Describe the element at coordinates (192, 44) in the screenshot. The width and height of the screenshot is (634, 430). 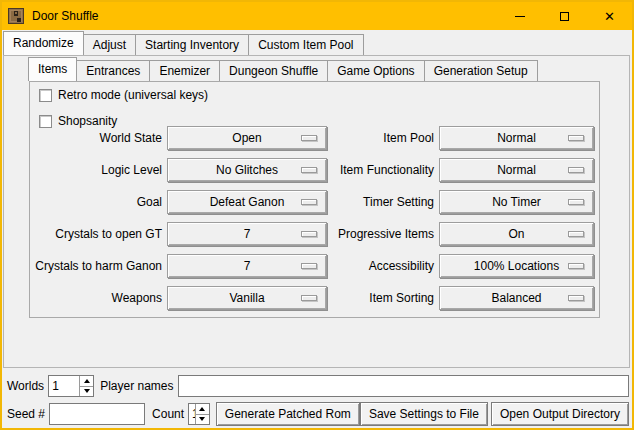
I see `tab-starting-inventory: Starting Inventory` at that location.